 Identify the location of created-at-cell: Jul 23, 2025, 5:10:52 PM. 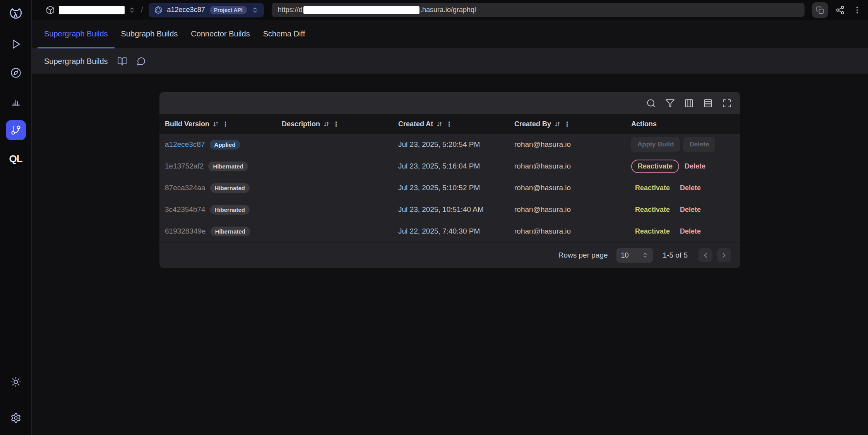
(456, 188).